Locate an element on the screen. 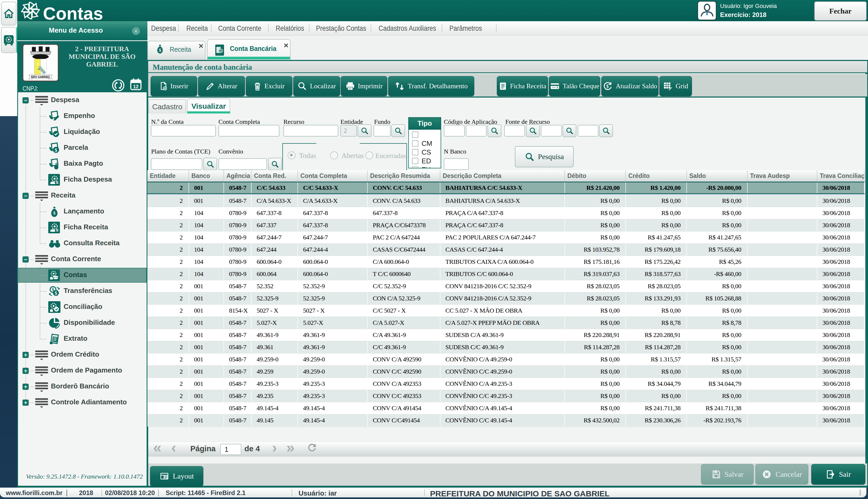 The image size is (868, 499). svg-text: SÃO GABRIEL is located at coordinates (40, 77).